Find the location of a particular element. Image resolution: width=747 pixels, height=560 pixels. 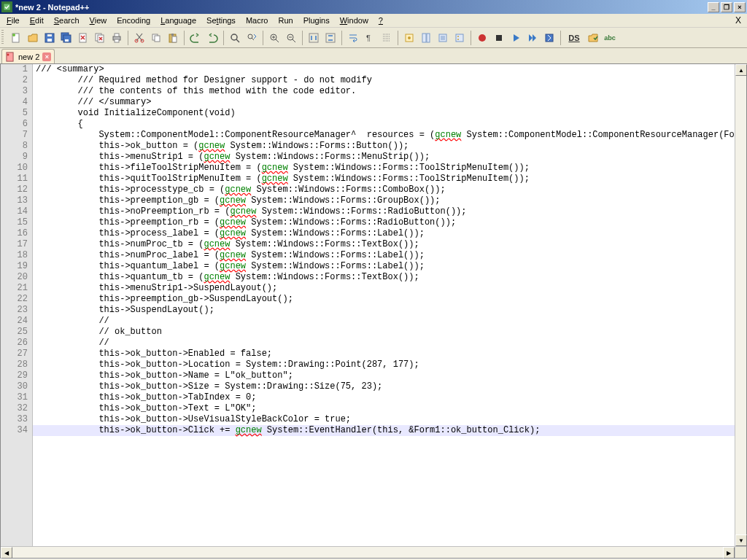

menu-file: File is located at coordinates (13, 20).